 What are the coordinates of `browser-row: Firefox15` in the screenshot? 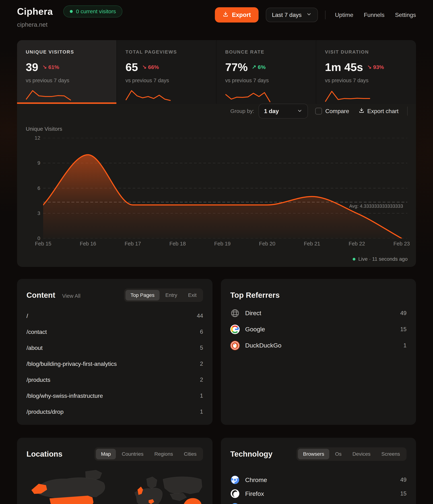 It's located at (318, 494).